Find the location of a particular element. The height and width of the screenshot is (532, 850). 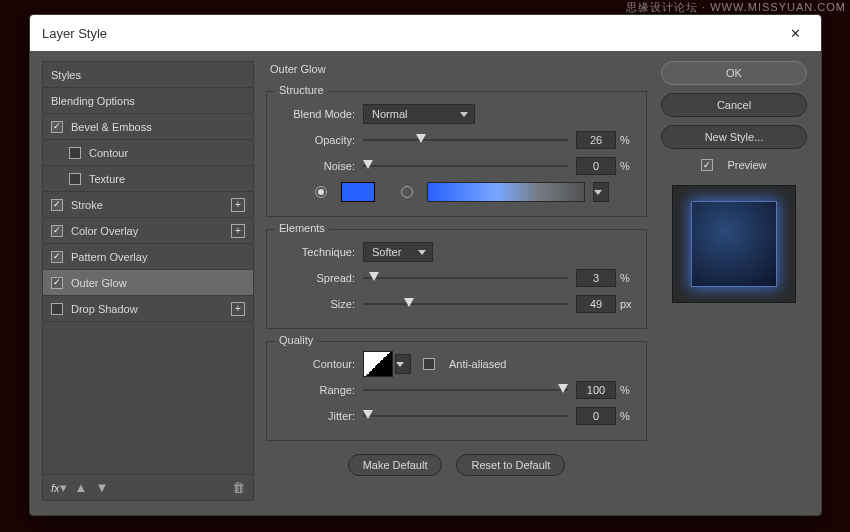

sidebar-item-stroke: Stroke+ is located at coordinates (148, 205).